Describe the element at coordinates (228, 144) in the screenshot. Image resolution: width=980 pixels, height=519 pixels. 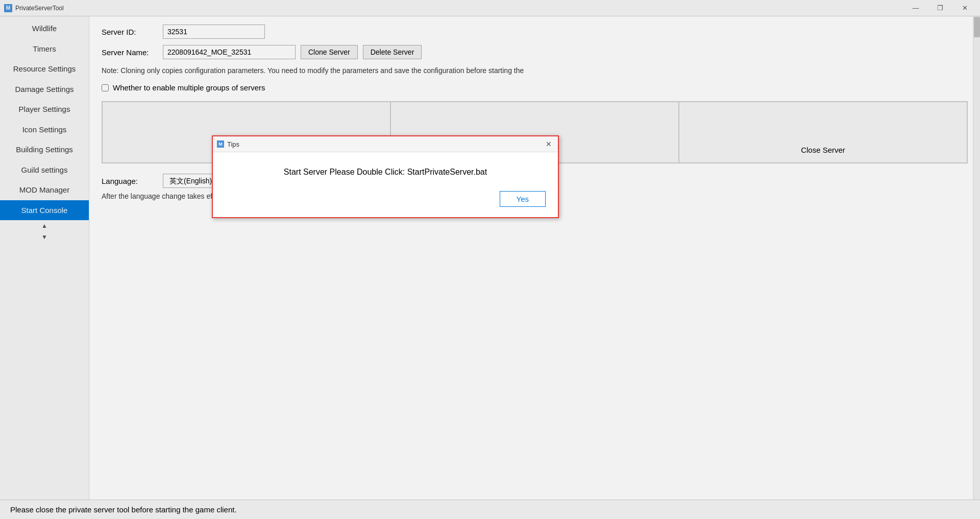
I see `dialog-title-left: M Tips` at that location.